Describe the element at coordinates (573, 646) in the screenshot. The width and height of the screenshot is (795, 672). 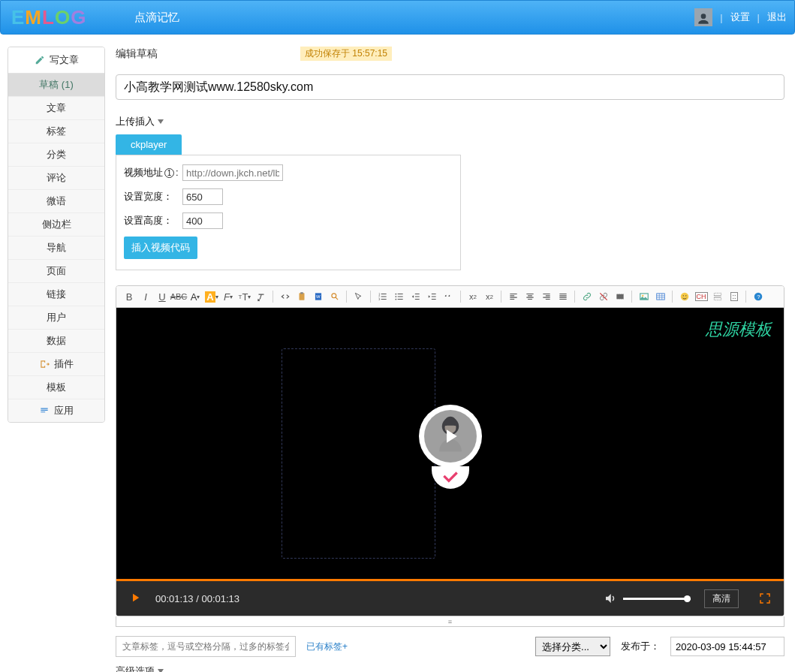
I see `category-select: 选择分类...` at that location.